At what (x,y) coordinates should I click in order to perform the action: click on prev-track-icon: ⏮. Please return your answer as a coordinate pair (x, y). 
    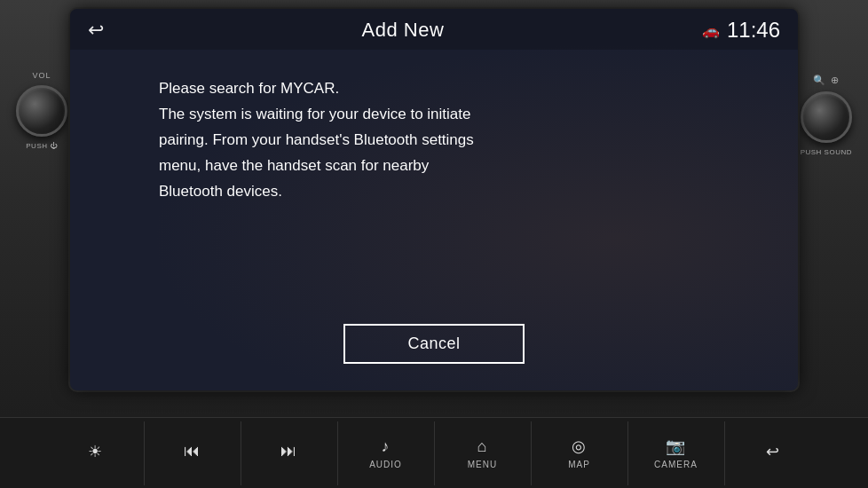
    Looking at the image, I should click on (192, 451).